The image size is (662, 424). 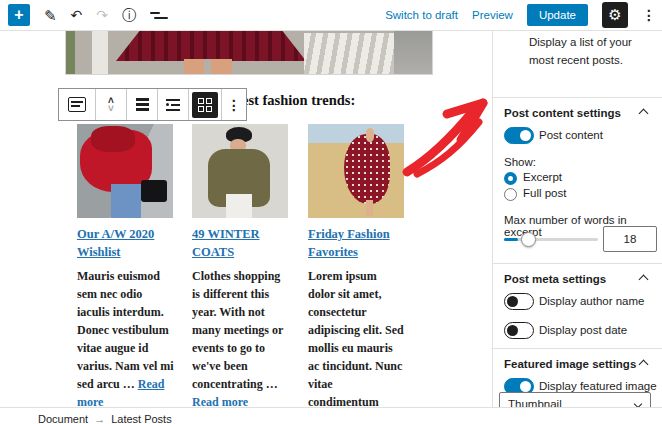 What do you see at coordinates (356, 266) in the screenshot?
I see `latest-post-card: Friday Fashion Favorites Lorem ipsum dol…` at bounding box center [356, 266].